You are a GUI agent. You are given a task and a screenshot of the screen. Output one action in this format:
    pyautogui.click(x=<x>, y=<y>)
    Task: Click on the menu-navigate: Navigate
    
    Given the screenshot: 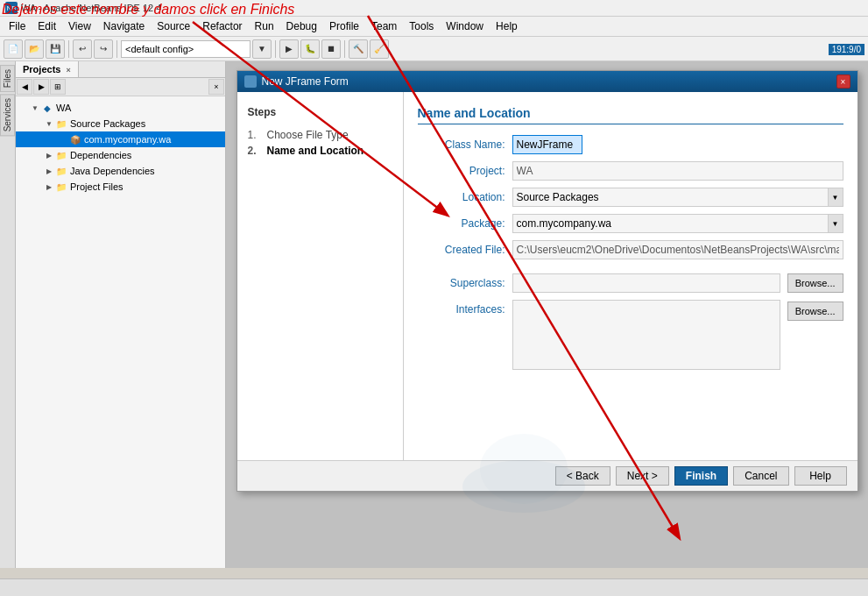 What is the action you would take?
    pyautogui.click(x=124, y=26)
    